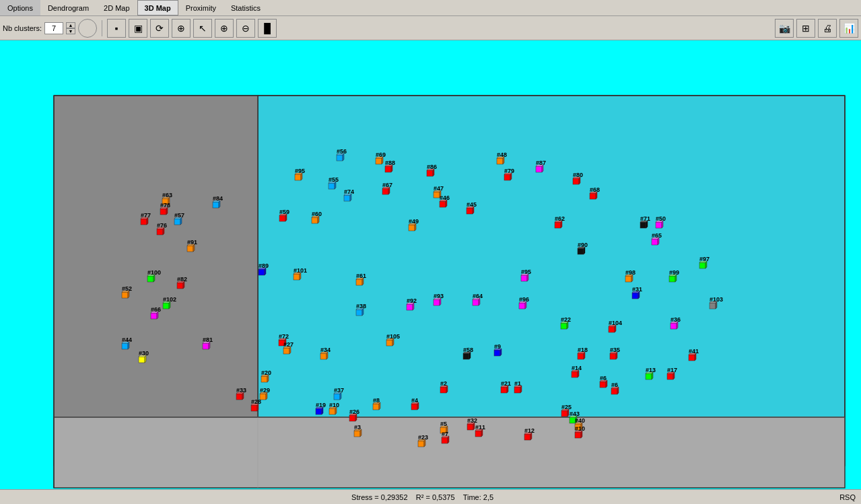  Describe the element at coordinates (138, 28) in the screenshot. I see `select-icon-btn: ▣` at that location.